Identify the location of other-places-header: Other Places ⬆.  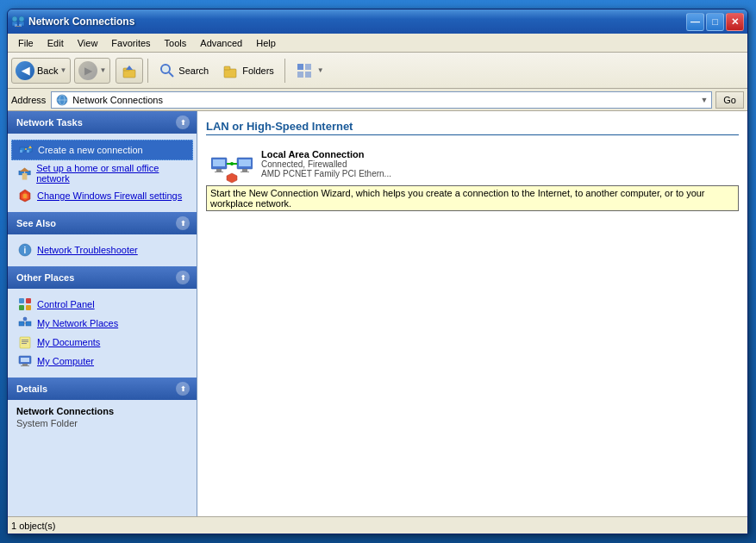
(102, 278).